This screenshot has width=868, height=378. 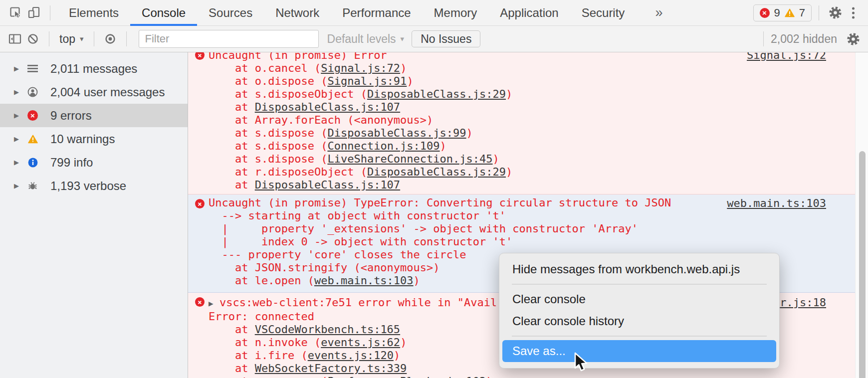 What do you see at coordinates (230, 13) in the screenshot?
I see `tab-sources: Sources` at bounding box center [230, 13].